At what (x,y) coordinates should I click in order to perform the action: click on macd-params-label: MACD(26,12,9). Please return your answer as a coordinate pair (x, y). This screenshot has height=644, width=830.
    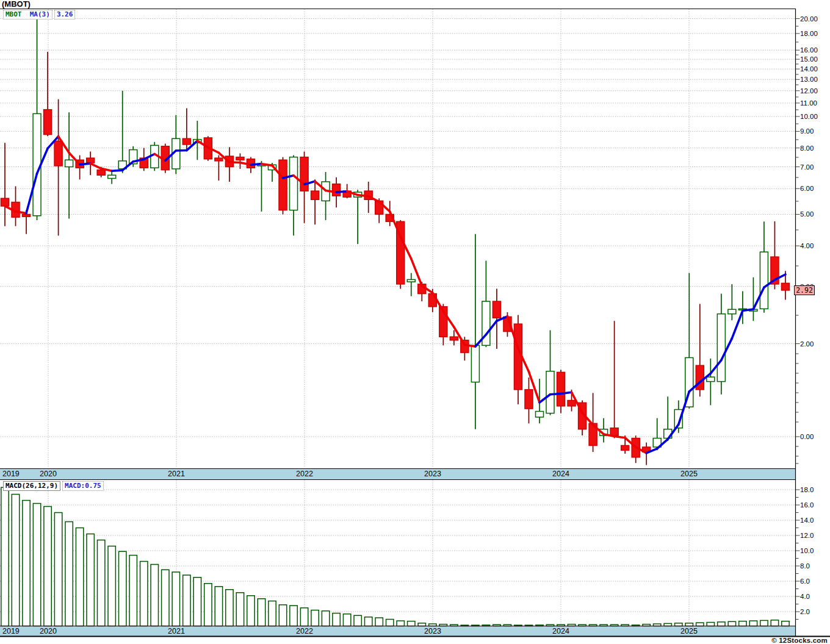
    Looking at the image, I should click on (32, 485).